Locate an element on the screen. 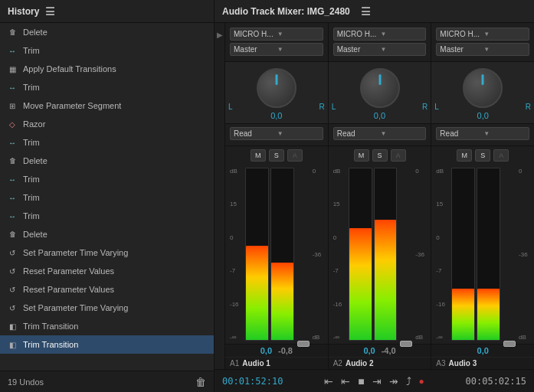  fader-thumb-A1 is located at coordinates (303, 344).